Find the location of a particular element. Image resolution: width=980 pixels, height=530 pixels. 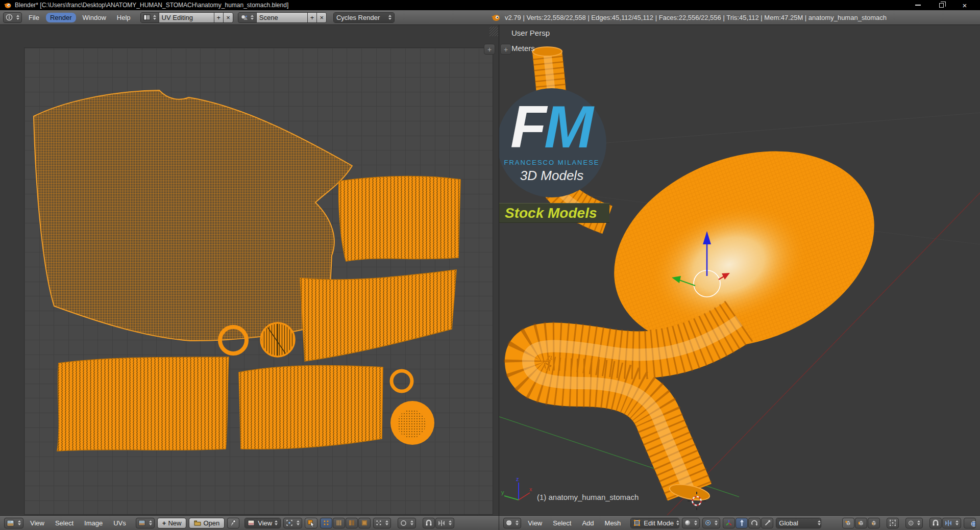

uv-menu-uvs: UVs is located at coordinates (119, 523).